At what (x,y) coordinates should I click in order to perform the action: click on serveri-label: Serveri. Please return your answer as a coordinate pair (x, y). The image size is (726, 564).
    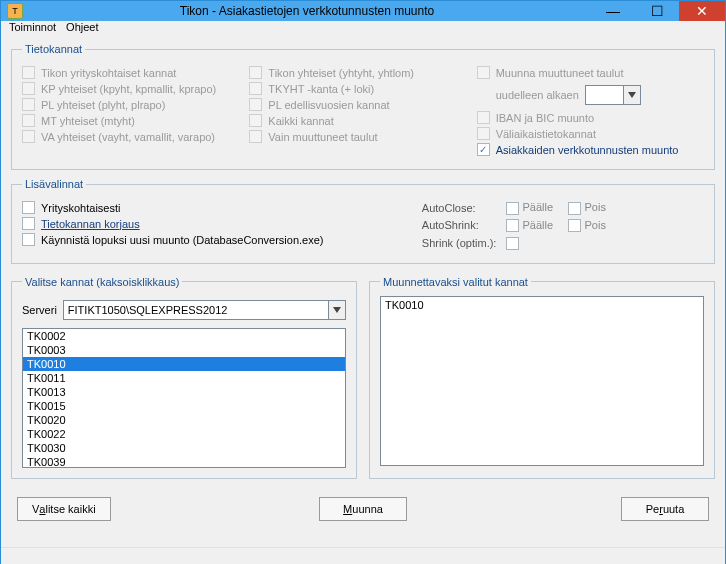
    Looking at the image, I should click on (40, 310).